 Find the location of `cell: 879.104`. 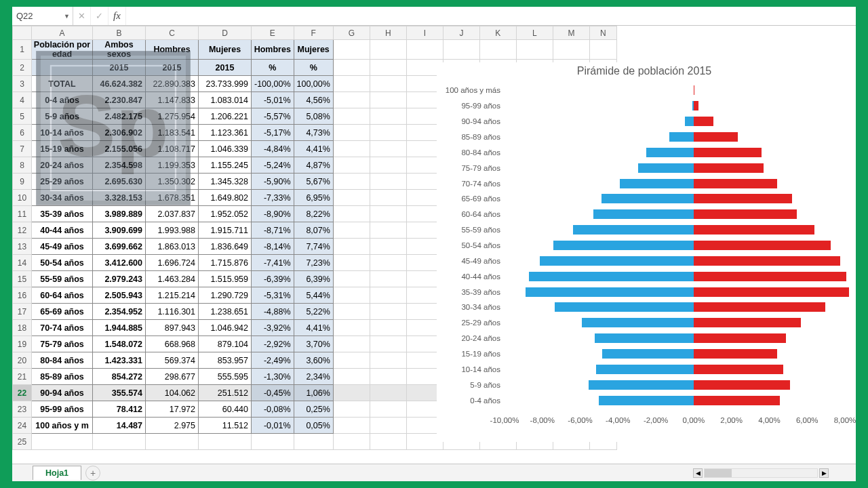

cell: 879.104 is located at coordinates (225, 344).